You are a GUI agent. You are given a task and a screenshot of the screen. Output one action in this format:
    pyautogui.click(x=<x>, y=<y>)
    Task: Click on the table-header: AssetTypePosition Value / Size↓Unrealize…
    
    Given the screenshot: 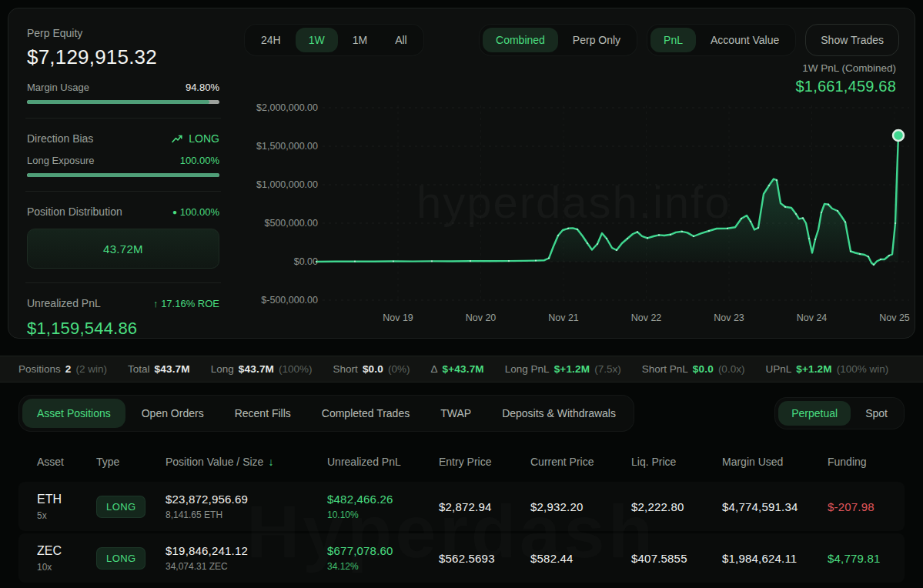 What is the action you would take?
    pyautogui.click(x=462, y=462)
    